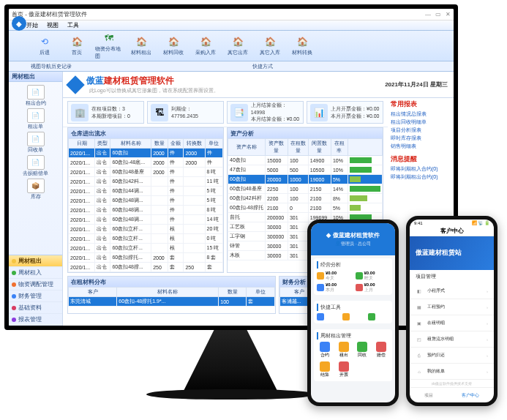 The height and width of the screenshot is (420, 507). I want to click on column-header: 金额, so click(176, 143).